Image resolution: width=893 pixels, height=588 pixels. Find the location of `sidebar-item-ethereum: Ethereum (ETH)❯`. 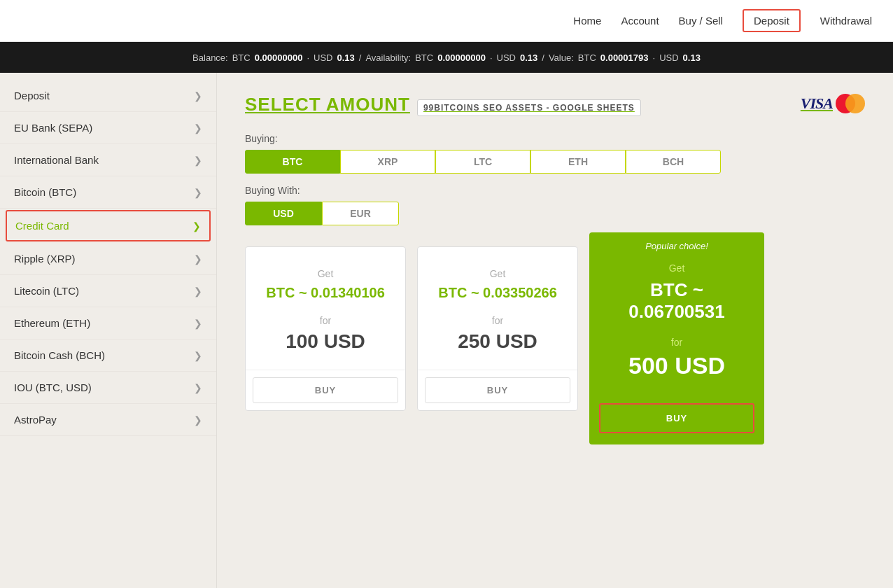

sidebar-item-ethereum: Ethereum (ETH)❯ is located at coordinates (108, 323).